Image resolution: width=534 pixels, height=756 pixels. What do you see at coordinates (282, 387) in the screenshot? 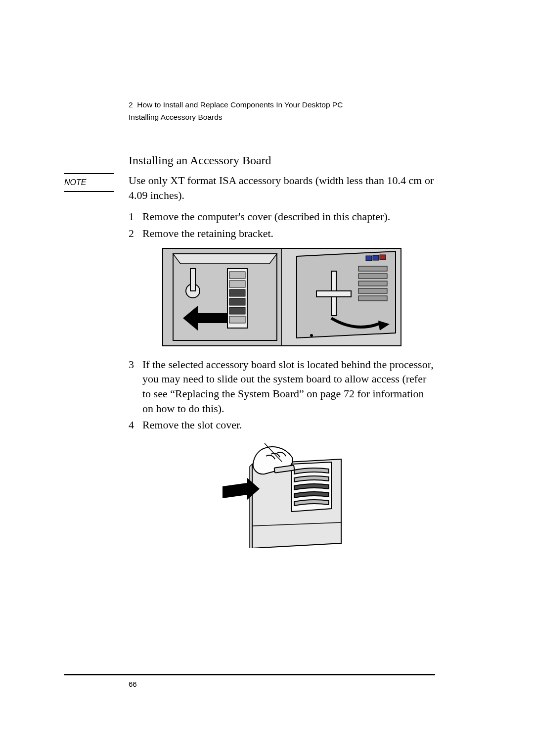
I see `step-item: 3 If the selected accessory board slot i…` at bounding box center [282, 387].